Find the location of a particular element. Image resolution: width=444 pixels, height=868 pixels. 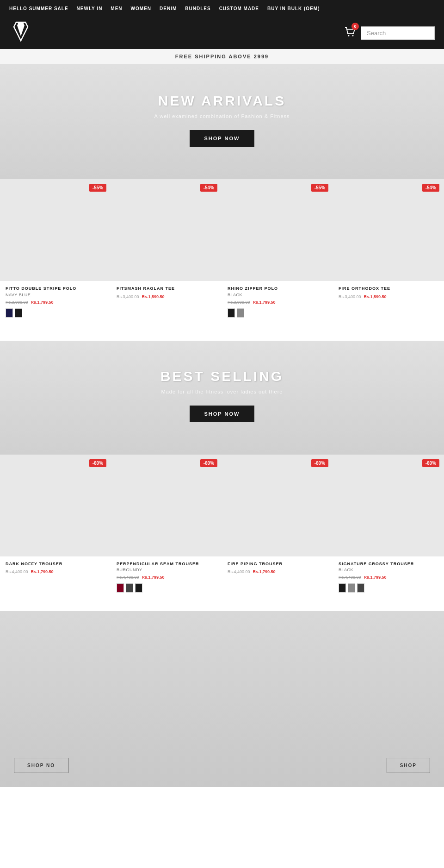

best-selling-title: BEST SELLING is located at coordinates (222, 376).